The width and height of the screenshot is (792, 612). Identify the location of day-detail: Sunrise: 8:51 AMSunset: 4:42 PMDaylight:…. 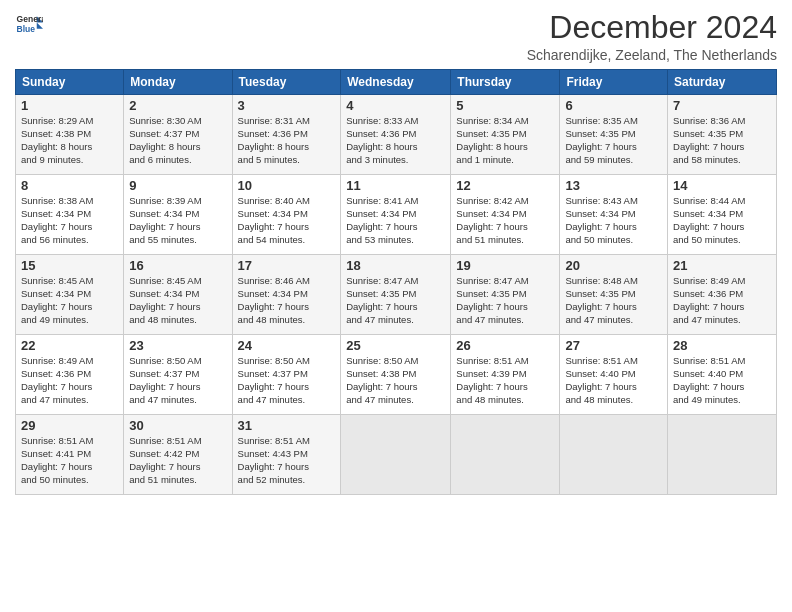
(178, 460).